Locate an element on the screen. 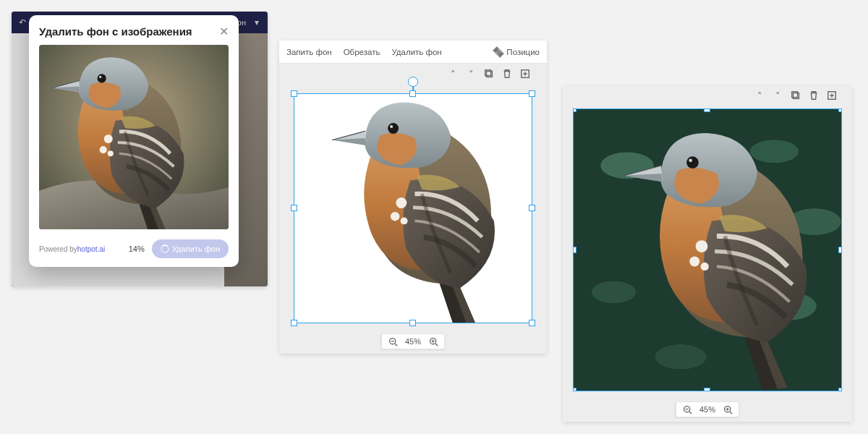 The width and height of the screenshot is (868, 434). modal-title: Удалить фон с изображения is located at coordinates (116, 32).